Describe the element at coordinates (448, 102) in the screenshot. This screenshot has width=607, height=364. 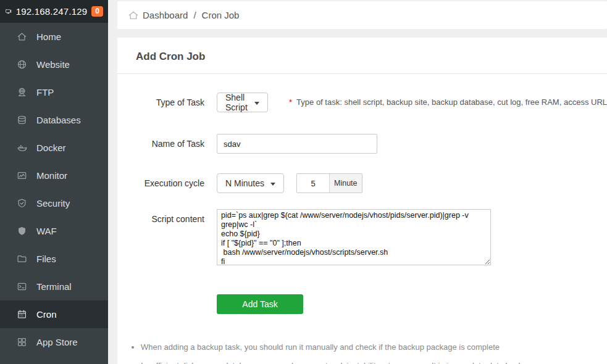
I see `task-type-hint: *Type of task: shell script, backup site…` at that location.